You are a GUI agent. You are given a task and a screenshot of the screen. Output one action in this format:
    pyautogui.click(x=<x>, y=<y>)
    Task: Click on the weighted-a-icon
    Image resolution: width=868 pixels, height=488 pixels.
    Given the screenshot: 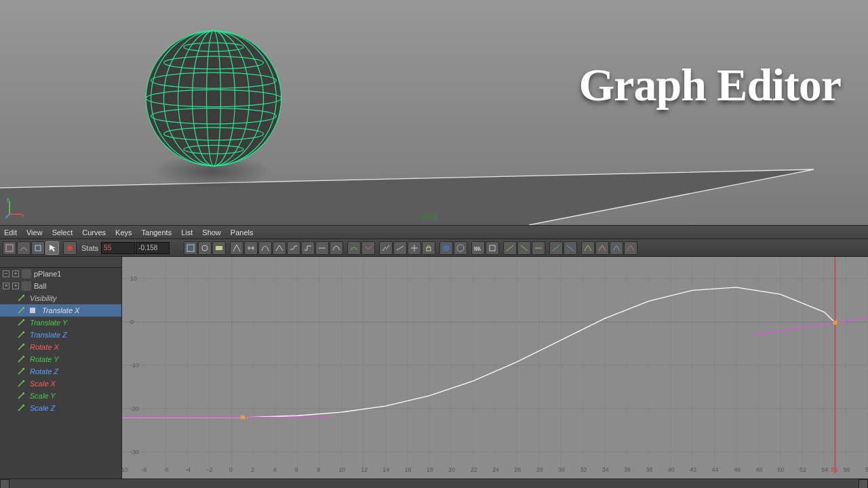 What is the action you would take?
    pyautogui.click(x=556, y=248)
    